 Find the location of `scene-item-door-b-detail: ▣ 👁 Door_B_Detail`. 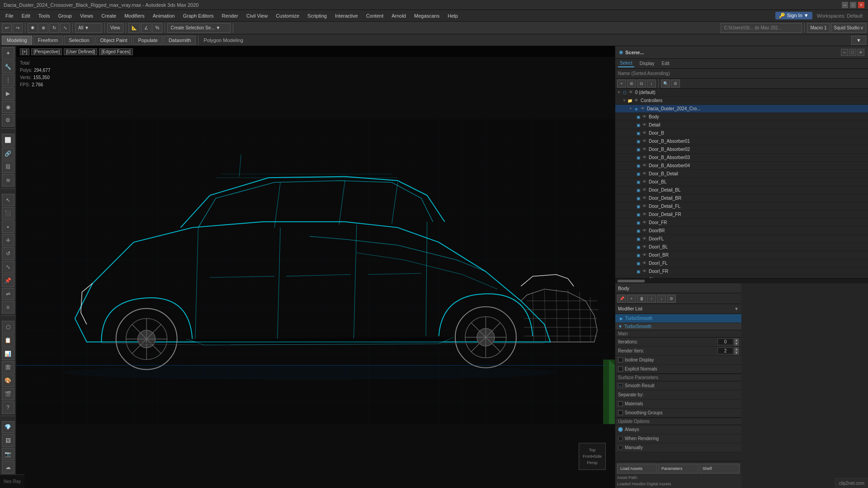

scene-item-door-b-detail: ▣ 👁 Door_B_Detail is located at coordinates (741, 174).